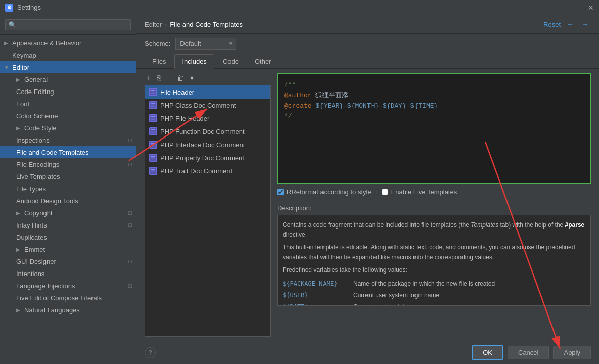 This screenshot has width=599, height=364. Describe the element at coordinates (208, 92) in the screenshot. I see `template-item-file-header: File Header` at that location.